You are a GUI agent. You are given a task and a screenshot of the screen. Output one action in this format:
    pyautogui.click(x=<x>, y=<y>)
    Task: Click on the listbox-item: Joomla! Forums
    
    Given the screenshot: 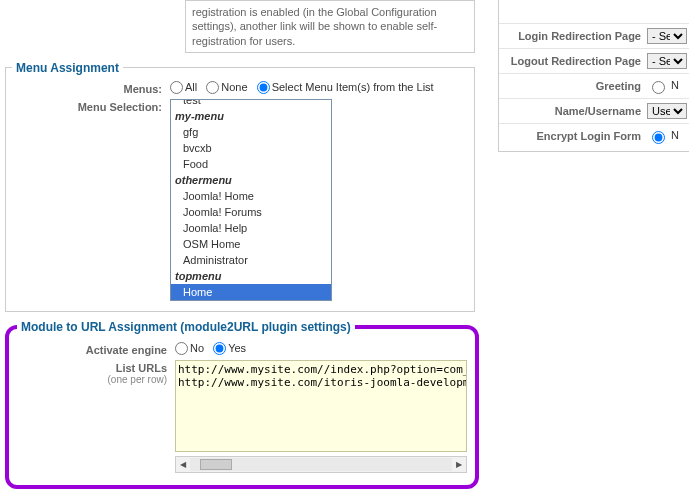 What is the action you would take?
    pyautogui.click(x=251, y=212)
    